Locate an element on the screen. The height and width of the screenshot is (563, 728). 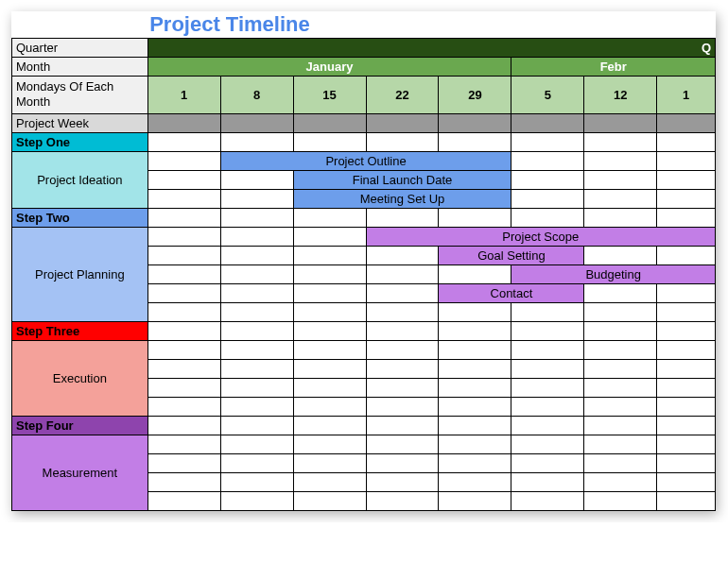
quarter-bar: Q is located at coordinates (431, 47).